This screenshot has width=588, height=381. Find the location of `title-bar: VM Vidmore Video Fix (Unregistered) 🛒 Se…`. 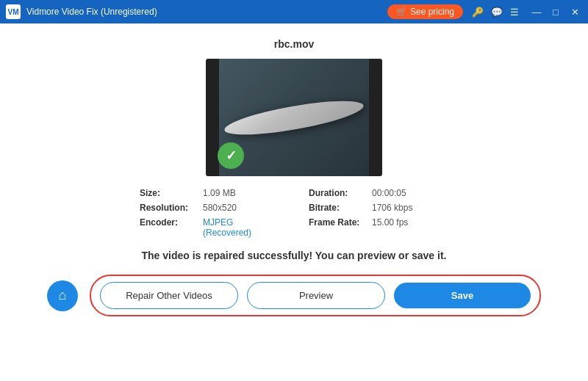

title-bar: VM Vidmore Video Fix (Unregistered) 🛒 Se… is located at coordinates (294, 12).